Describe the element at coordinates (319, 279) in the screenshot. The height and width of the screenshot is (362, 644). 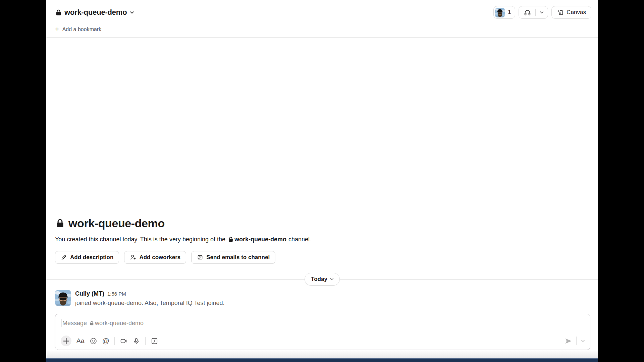
I see `date-label: Today` at that location.